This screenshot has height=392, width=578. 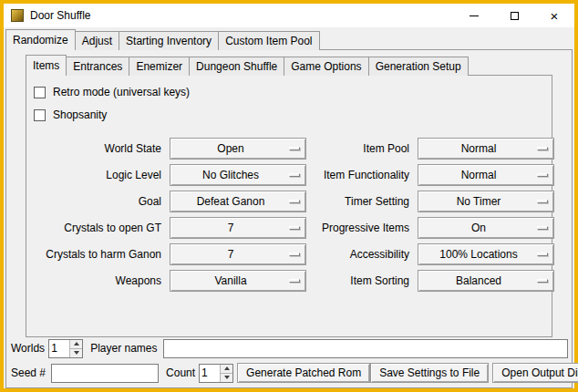 I want to click on close-icon: ×, so click(x=554, y=16).